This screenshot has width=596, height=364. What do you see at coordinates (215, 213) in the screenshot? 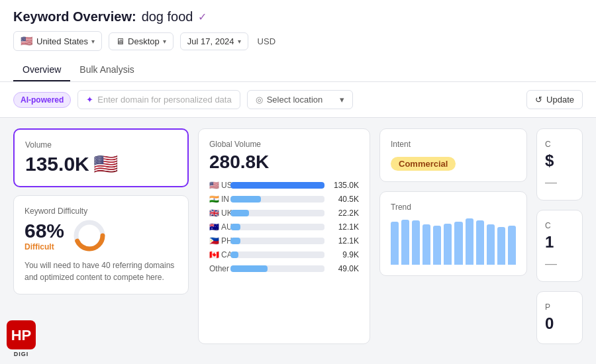
I see `flag-icon: 🇬🇧` at bounding box center [215, 213].